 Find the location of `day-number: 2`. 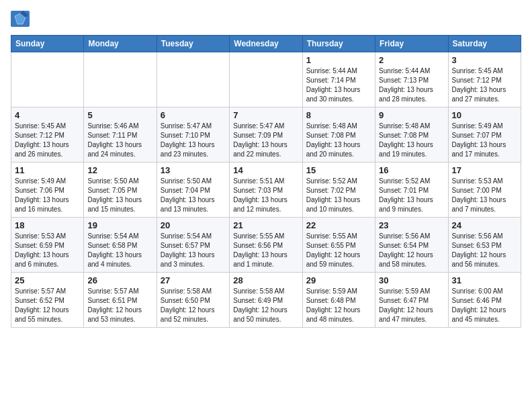

day-number: 2 is located at coordinates (411, 60).